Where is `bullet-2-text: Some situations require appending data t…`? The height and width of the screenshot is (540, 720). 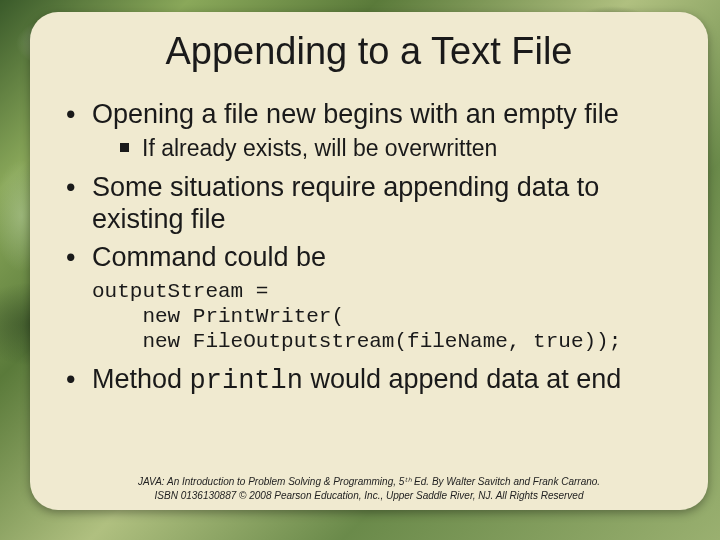 bullet-2-text: Some situations require appending data t… is located at coordinates (346, 203).